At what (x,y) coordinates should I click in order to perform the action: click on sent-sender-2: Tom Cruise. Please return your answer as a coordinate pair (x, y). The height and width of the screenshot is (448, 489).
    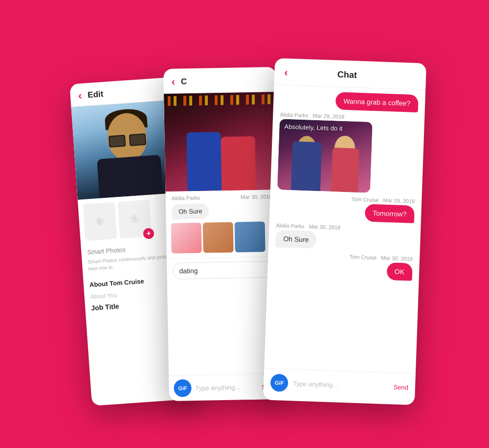
    Looking at the image, I should click on (365, 199).